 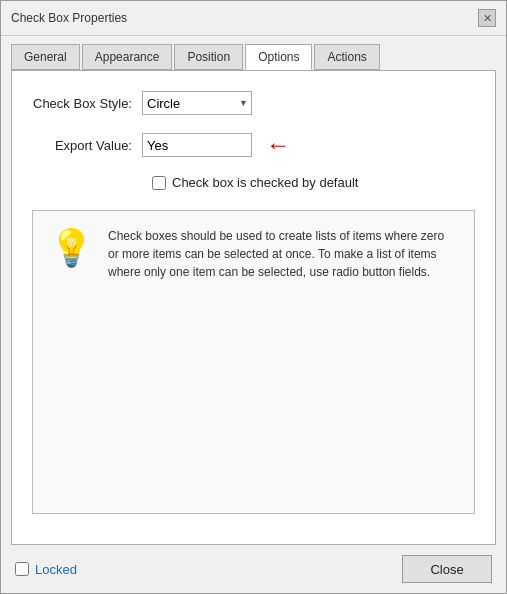 What do you see at coordinates (128, 57) in the screenshot?
I see `tab-appearance: Appearance` at bounding box center [128, 57].